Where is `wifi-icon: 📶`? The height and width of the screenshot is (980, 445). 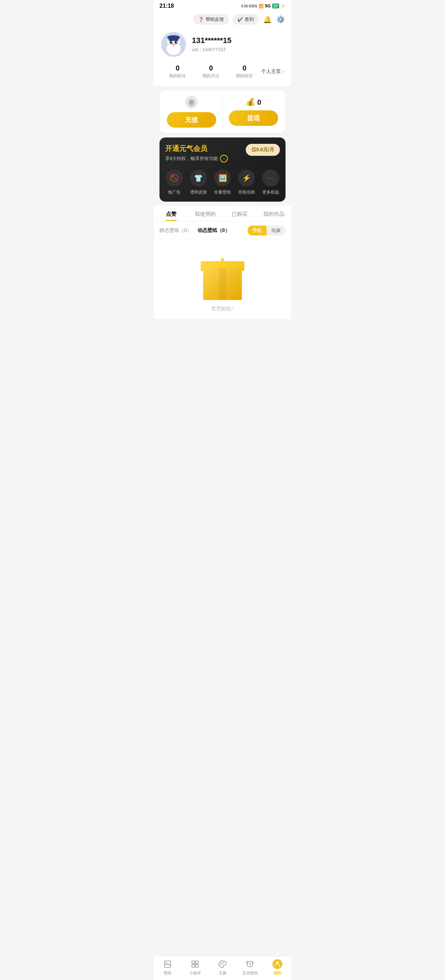 wifi-icon: 📶 is located at coordinates (261, 6).